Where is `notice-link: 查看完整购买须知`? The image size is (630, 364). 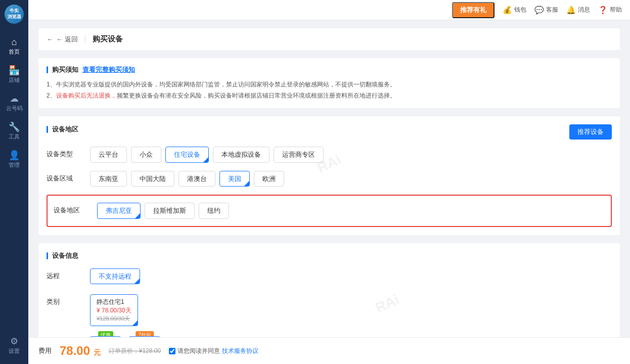
notice-link: 查看完整购买须知 is located at coordinates (109, 70).